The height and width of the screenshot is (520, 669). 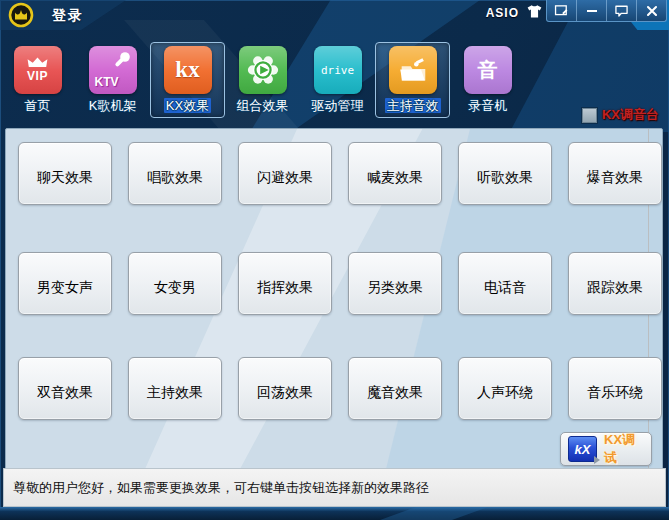 What do you see at coordinates (285, 284) in the screenshot?
I see `effect-button-conduct: 指挥效果` at bounding box center [285, 284].